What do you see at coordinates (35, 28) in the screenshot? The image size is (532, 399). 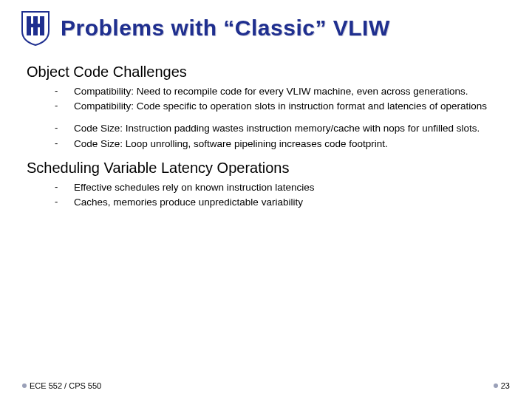 I see `university-shield-logo` at bounding box center [35, 28].